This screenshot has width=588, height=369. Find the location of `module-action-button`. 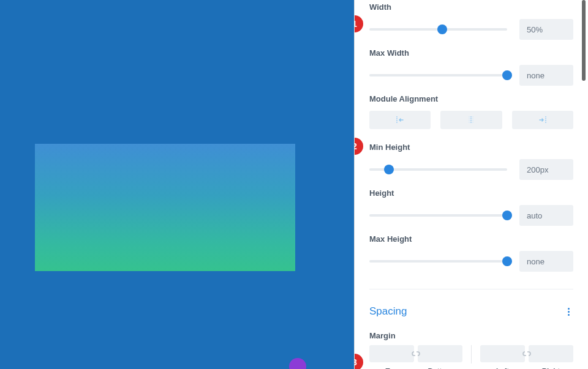

module-action-button is located at coordinates (298, 363).